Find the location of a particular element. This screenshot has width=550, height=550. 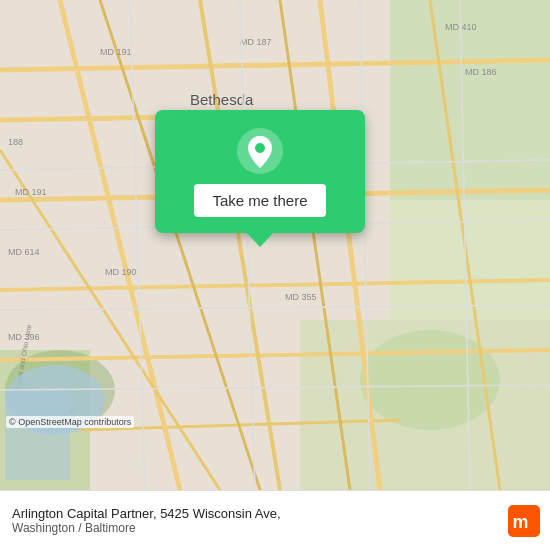

moovit-logo-icon: m is located at coordinates (524, 521).